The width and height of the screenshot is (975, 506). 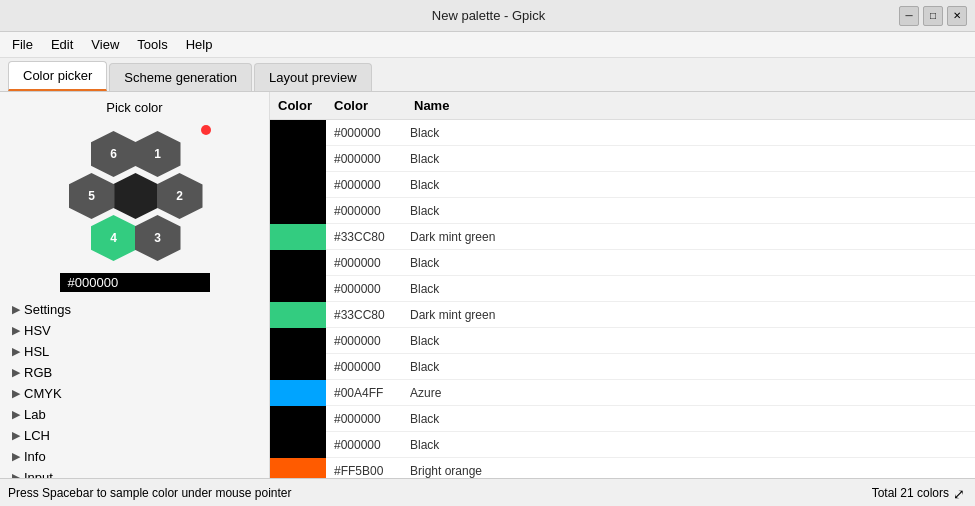 I want to click on hex-cell-1: 1, so click(x=158, y=154).